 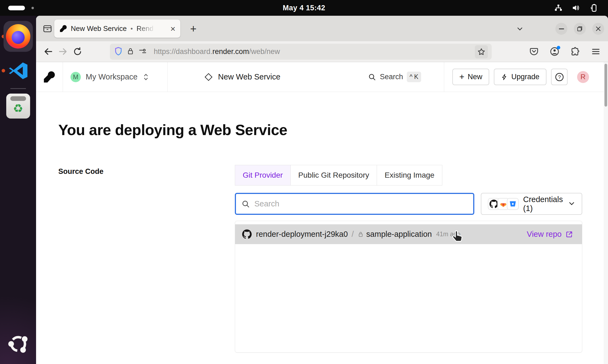 I want to click on close-button, so click(x=598, y=29).